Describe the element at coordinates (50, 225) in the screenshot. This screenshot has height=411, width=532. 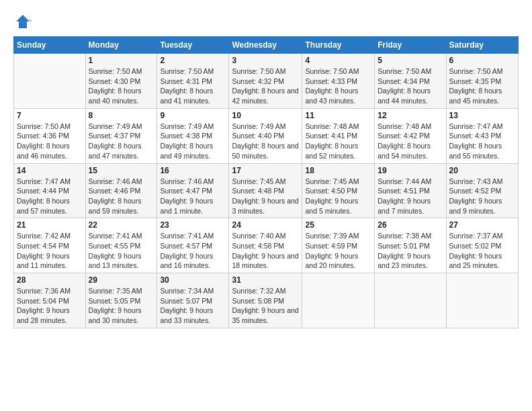
I see `day-number: 21` at that location.